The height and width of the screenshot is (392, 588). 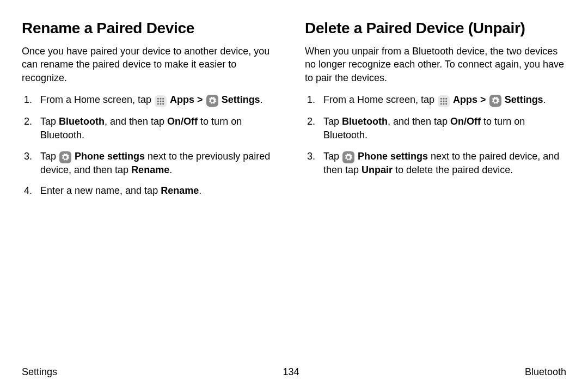 I want to click on delete-steps: From a Home screen, tap Apps > Settings.…, so click(x=436, y=135).